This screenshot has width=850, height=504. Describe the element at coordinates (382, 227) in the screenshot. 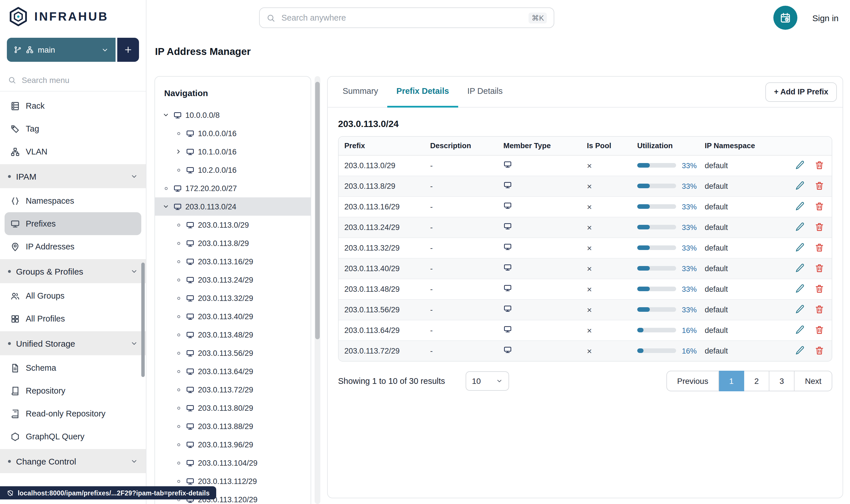

I see `prefix-cell: 203.0.113.24/29` at that location.